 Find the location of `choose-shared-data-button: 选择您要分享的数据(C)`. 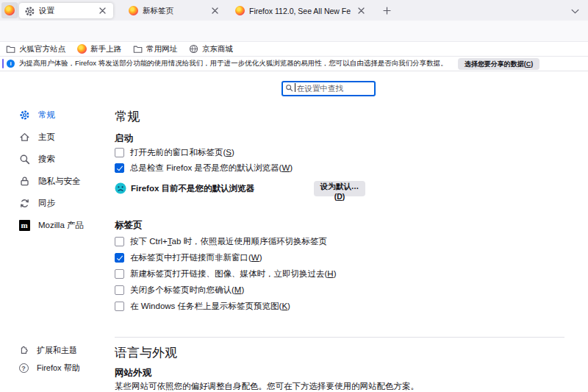

choose-shared-data-button: 选择您要分享的数据(C) is located at coordinates (499, 64).